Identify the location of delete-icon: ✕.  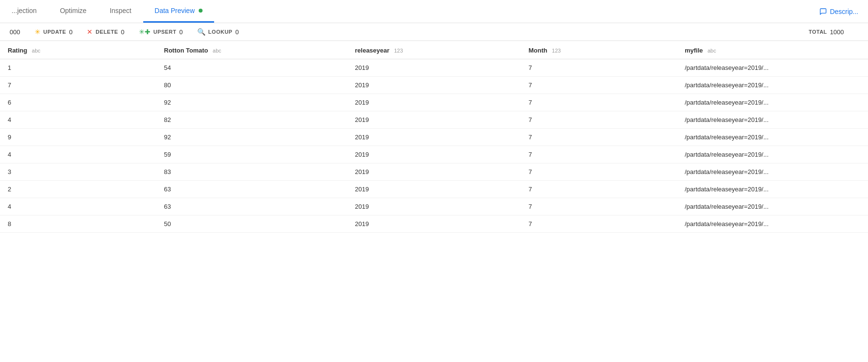
(90, 32).